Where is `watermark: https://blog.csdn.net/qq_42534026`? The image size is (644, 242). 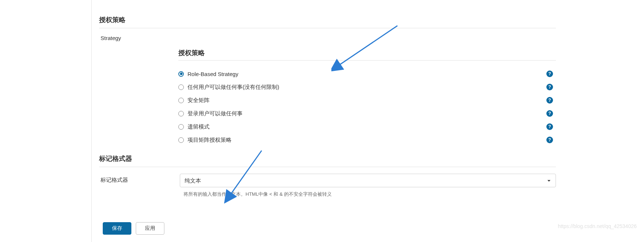 watermark: https://blog.csdn.net/qq_42534026 is located at coordinates (597, 226).